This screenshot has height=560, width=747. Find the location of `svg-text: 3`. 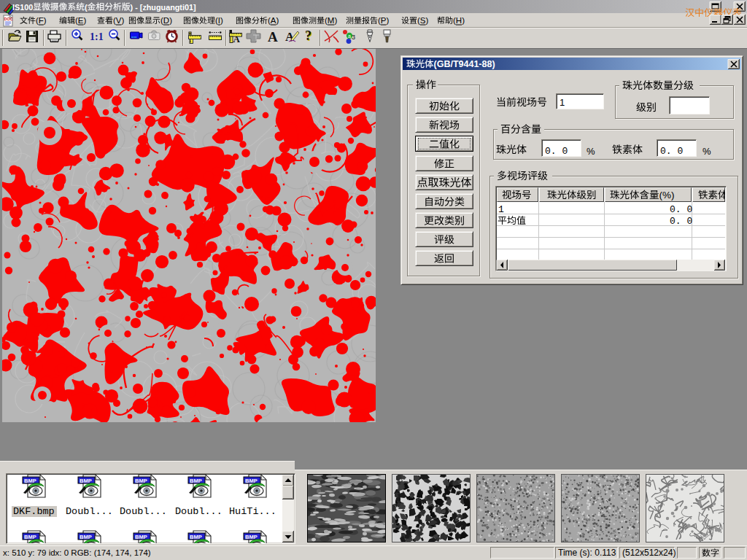

svg-text: 3 is located at coordinates (353, 37).